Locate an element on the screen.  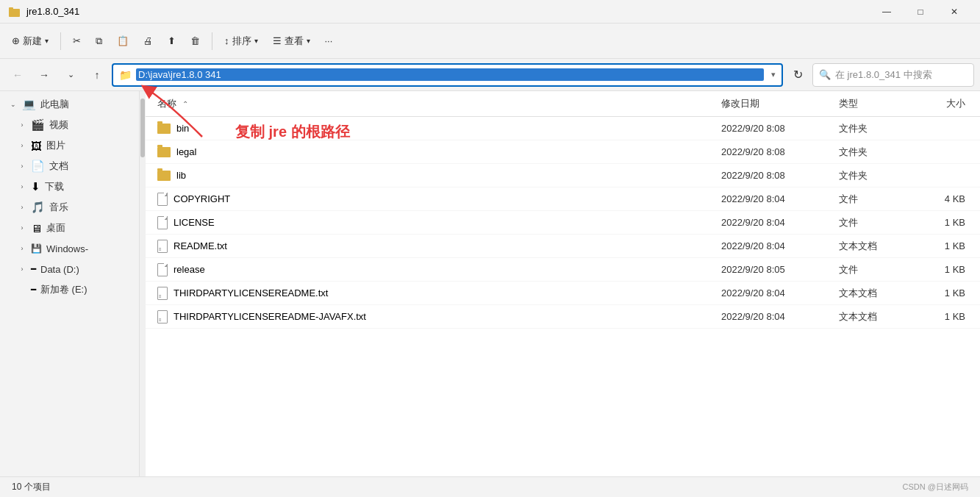
up-button: ↑ is located at coordinates (97, 75).